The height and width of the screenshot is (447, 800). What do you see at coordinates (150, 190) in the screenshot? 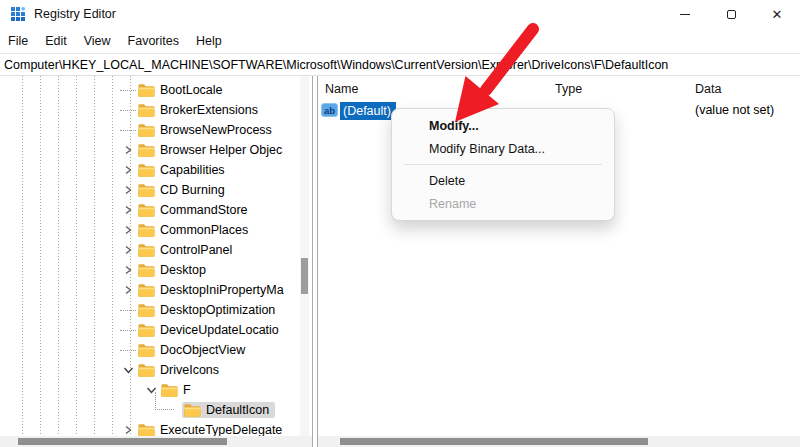
I see `tree-item-cd-burning: CD Burning` at bounding box center [150, 190].